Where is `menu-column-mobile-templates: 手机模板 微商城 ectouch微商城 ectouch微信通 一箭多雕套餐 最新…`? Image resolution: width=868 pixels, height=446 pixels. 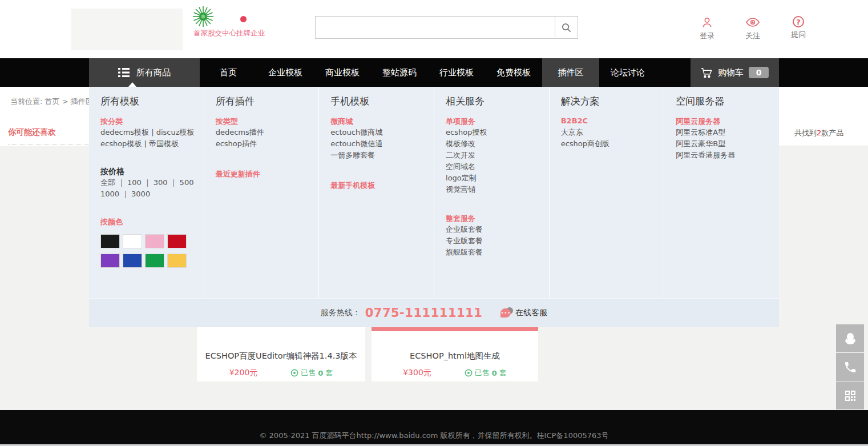 menu-column-mobile-templates: 手机模板 微商城 ectouch微商城 ectouch微信通 一箭多雕套餐 最新… is located at coordinates (377, 192).